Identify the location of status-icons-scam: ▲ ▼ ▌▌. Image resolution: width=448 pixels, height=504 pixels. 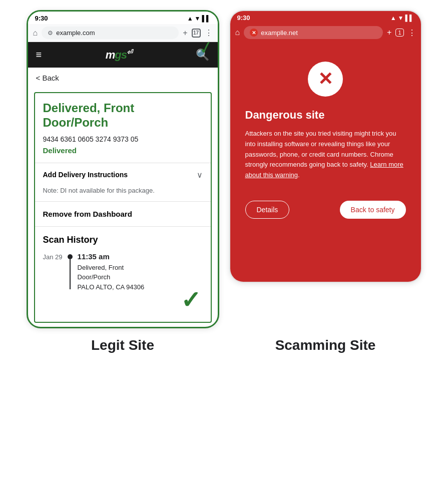
(402, 18).